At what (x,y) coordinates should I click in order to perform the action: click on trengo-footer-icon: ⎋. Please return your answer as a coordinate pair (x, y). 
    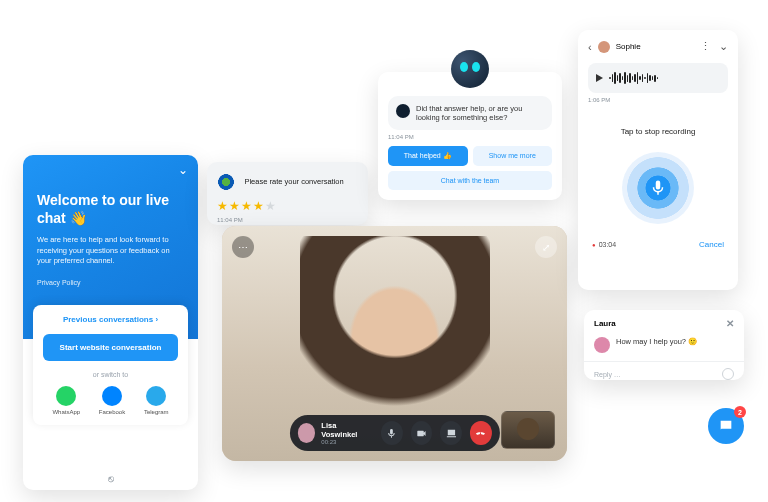
    Looking at the image, I should click on (110, 478).